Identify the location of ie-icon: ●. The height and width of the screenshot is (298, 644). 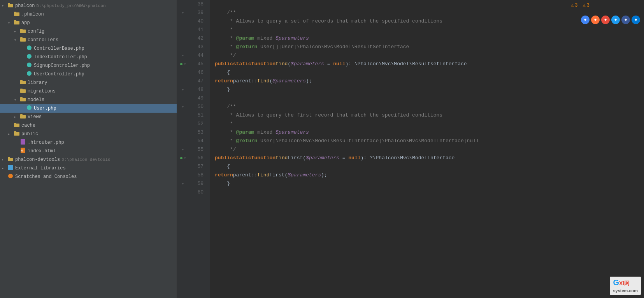
(626, 20).